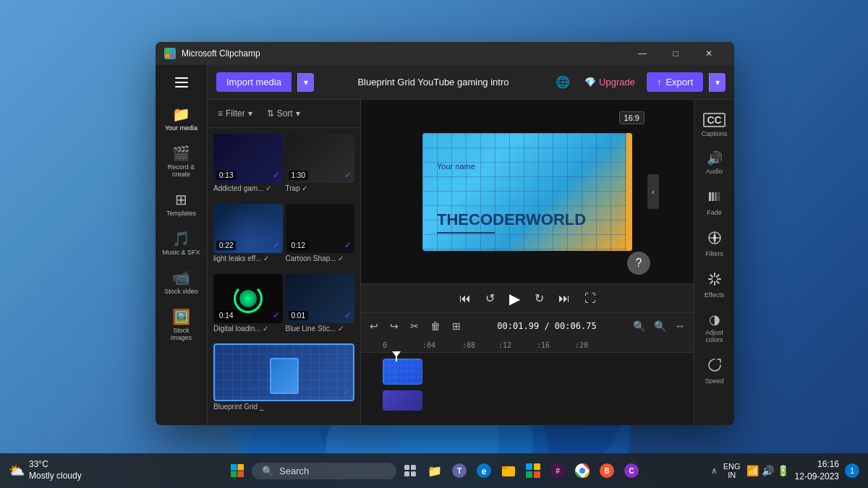 The width and height of the screenshot is (868, 488). What do you see at coordinates (715, 125) in the screenshot?
I see `captions-panel-item: CC Captions` at bounding box center [715, 125].